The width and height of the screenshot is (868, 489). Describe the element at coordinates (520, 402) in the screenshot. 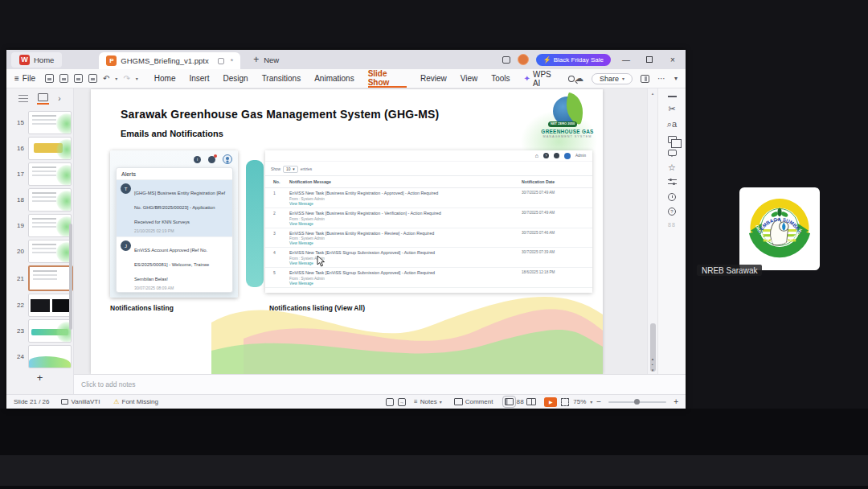

I see `slide-sorter-view-button: 88` at that location.